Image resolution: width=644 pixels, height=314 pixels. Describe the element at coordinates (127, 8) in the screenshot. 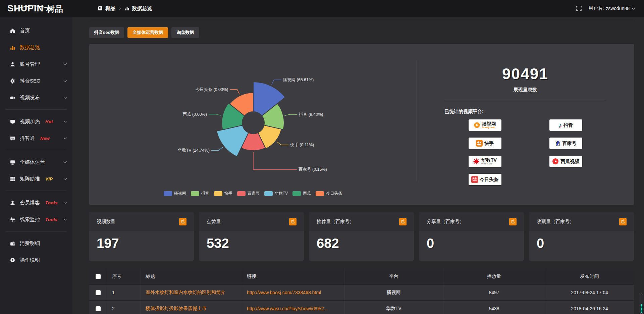

I see `breadcrumb-current-icon` at that location.